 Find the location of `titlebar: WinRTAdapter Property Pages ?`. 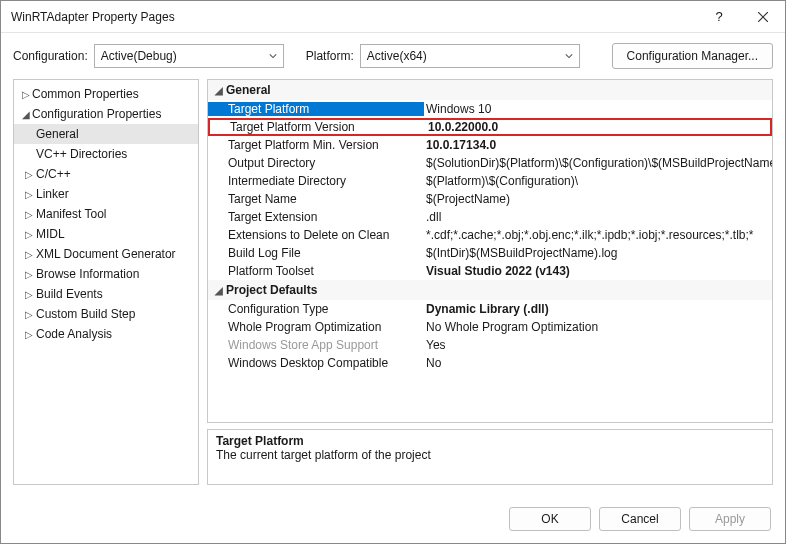

titlebar: WinRTAdapter Property Pages ? is located at coordinates (393, 17).